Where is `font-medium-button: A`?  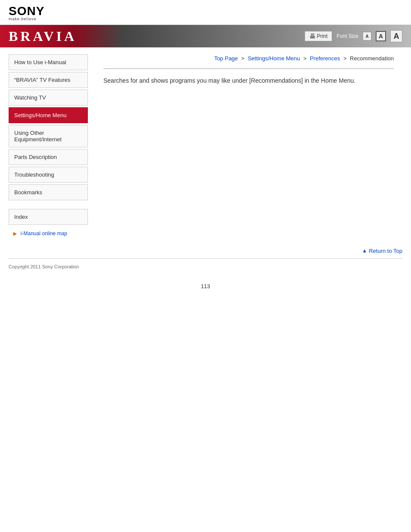
font-medium-button: A is located at coordinates (381, 36).